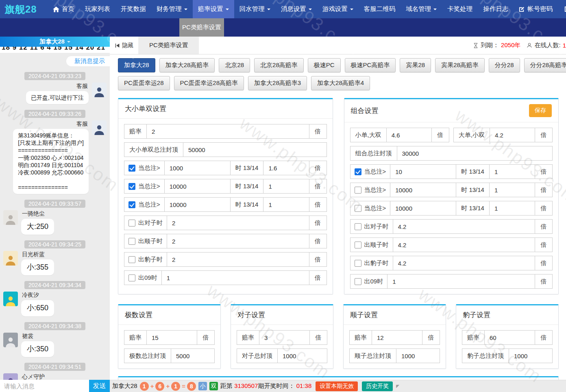 Image resolution: width=566 pixels, height=392 pixels. What do you see at coordinates (545, 65) in the screenshot?
I see `game-tab: 分分28高赔率` at bounding box center [545, 65].